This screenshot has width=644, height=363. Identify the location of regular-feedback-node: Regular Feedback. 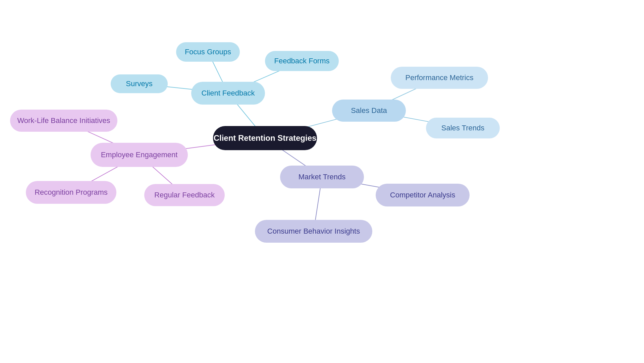
(184, 195).